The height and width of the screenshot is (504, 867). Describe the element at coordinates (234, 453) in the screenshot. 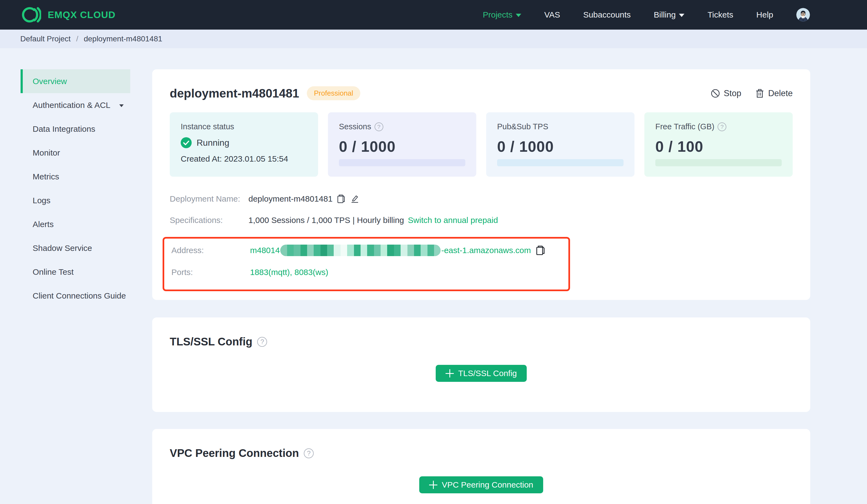

I see `vpc-section-title: VPC Peering Connection` at that location.